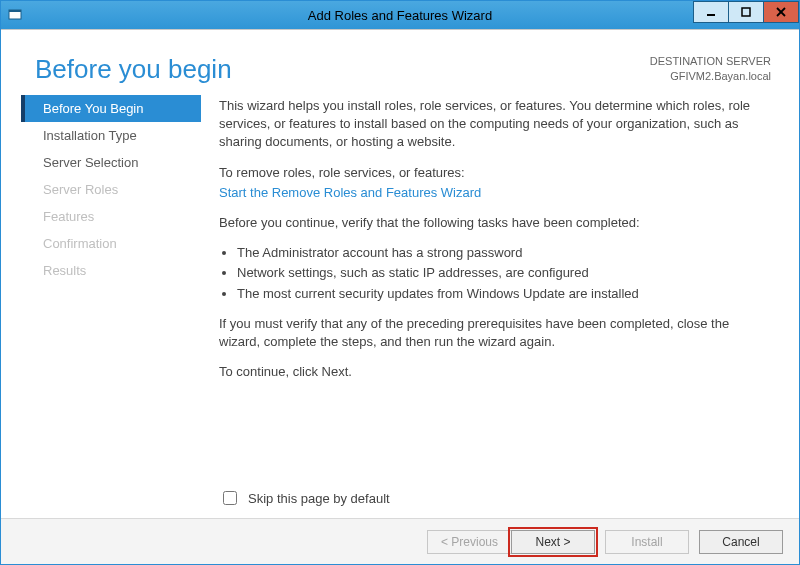  Describe the element at coordinates (504, 273) in the screenshot. I see `list-item: Network settings, such as static IP addr…` at that location.